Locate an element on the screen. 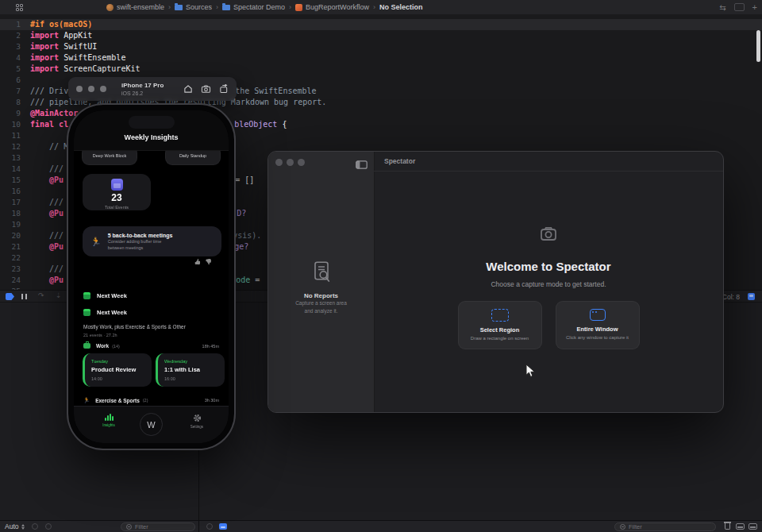  console-stack-icon is located at coordinates (223, 526).